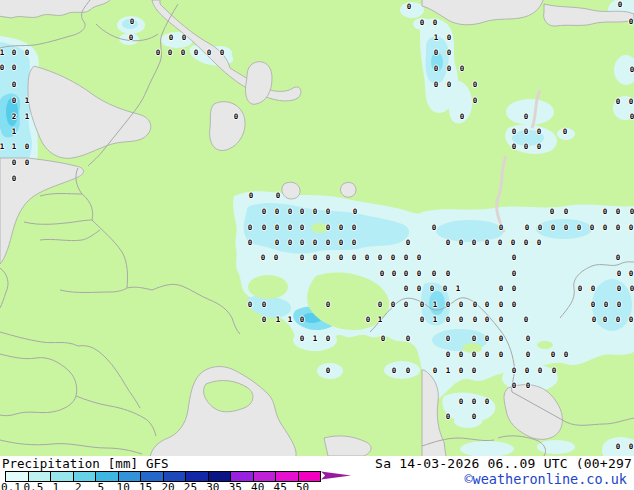 The height and width of the screenshot is (490, 634). What do you see at coordinates (78, 486) in the screenshot?
I see `scale-label: 2` at bounding box center [78, 486].